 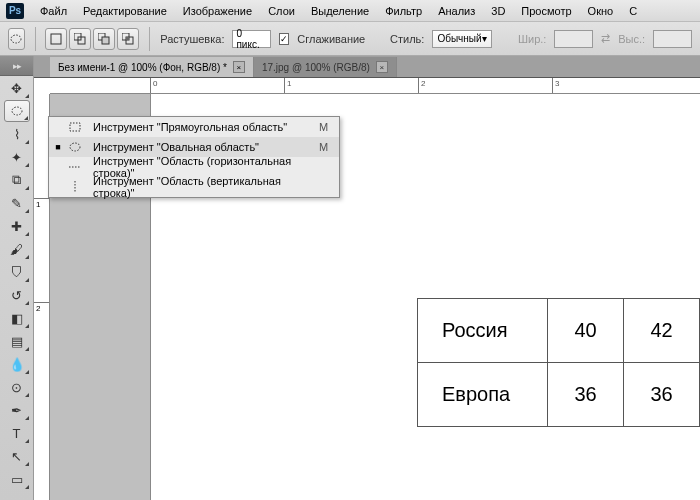 What do you see at coordinates (17, 341) in the screenshot?
I see `gradient-tool: ▤` at bounding box center [17, 341].